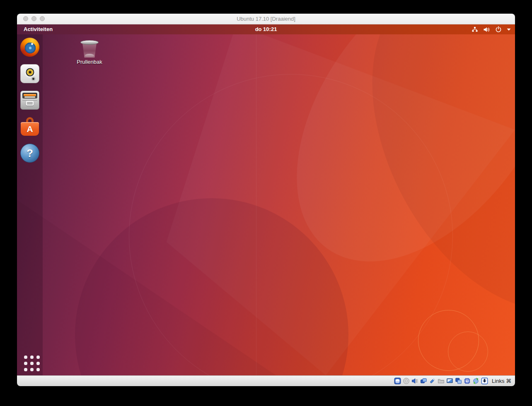  What do you see at coordinates (415, 381) in the screenshot?
I see `audio-icon` at bounding box center [415, 381].